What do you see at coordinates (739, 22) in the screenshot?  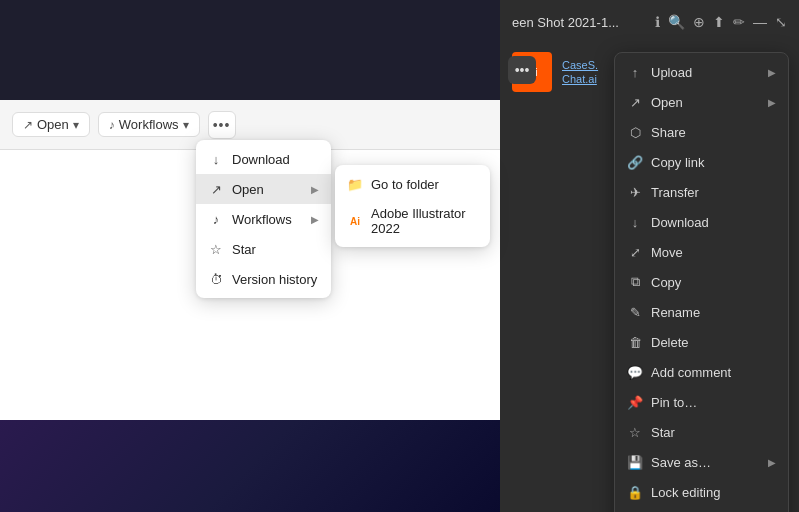 I see `edit-icon: ✏` at bounding box center [739, 22].